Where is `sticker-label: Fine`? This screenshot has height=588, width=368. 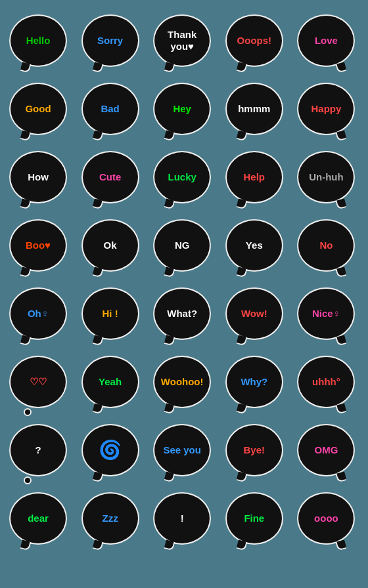 sticker-label: Fine is located at coordinates (254, 518).